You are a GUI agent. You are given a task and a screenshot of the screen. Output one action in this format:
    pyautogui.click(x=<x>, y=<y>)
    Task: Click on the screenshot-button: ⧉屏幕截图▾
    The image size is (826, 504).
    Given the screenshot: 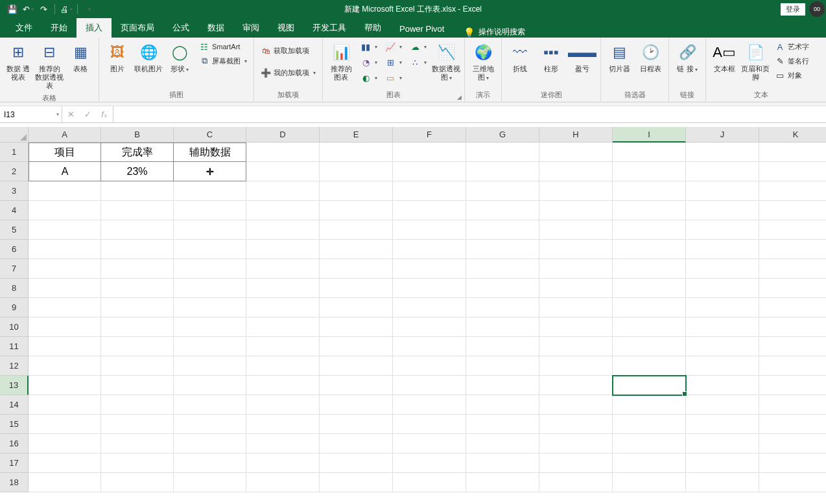 What is the action you would take?
    pyautogui.click(x=223, y=61)
    